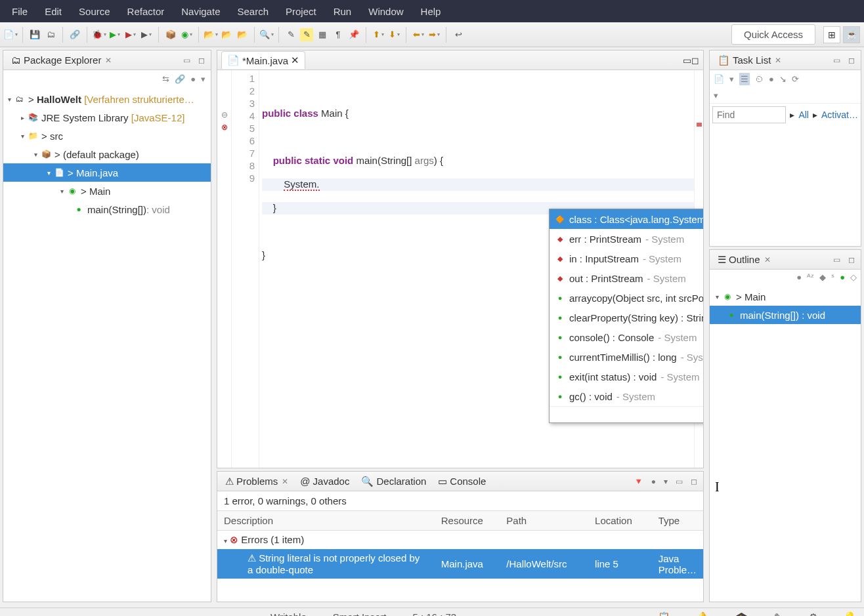 The height and width of the screenshot is (616, 864). What do you see at coordinates (785, 315) in the screenshot?
I see `outline-method-node: ●main(String[]) : void` at bounding box center [785, 315].